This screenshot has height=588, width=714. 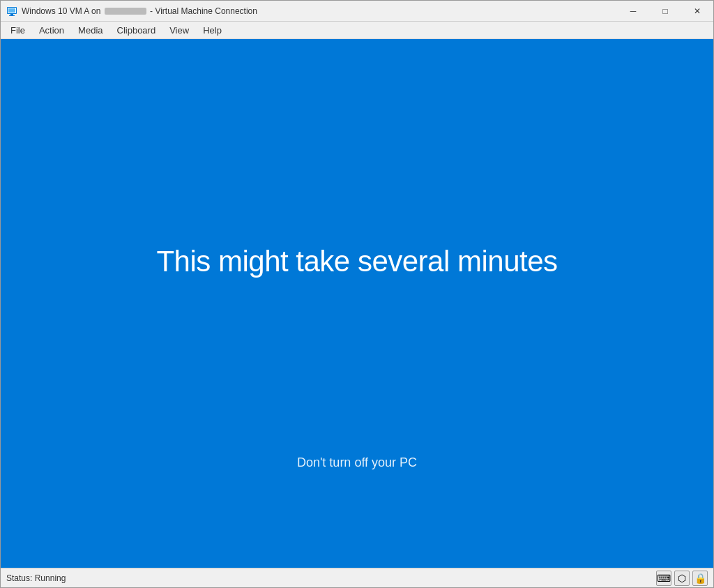 What do you see at coordinates (697, 11) in the screenshot?
I see `close-button: ✕` at bounding box center [697, 11].